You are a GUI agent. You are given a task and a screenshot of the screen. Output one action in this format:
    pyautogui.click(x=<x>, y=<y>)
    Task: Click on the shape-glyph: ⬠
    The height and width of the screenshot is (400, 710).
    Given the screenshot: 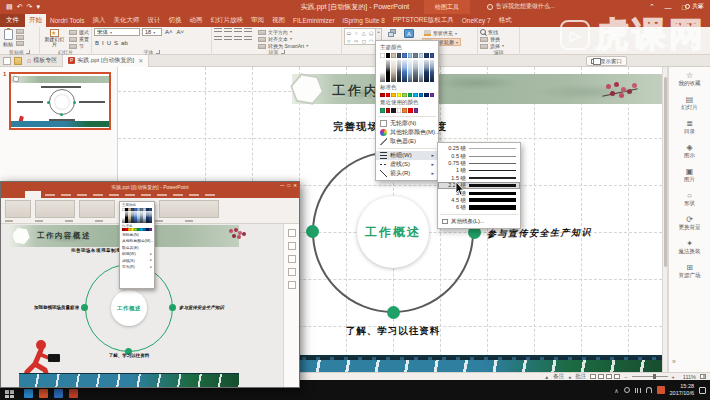 What is the action you would take?
    pyautogui.click(x=372, y=33)
    